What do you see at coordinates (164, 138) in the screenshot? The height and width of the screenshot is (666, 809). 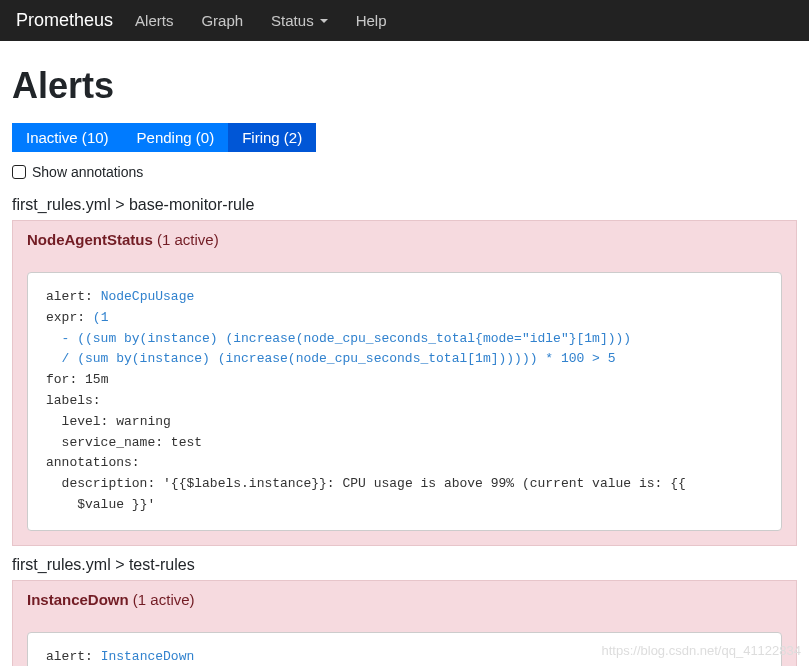 I see `filter-button-group: Inactive (10) Pending (0) Firing (2)` at bounding box center [164, 138].